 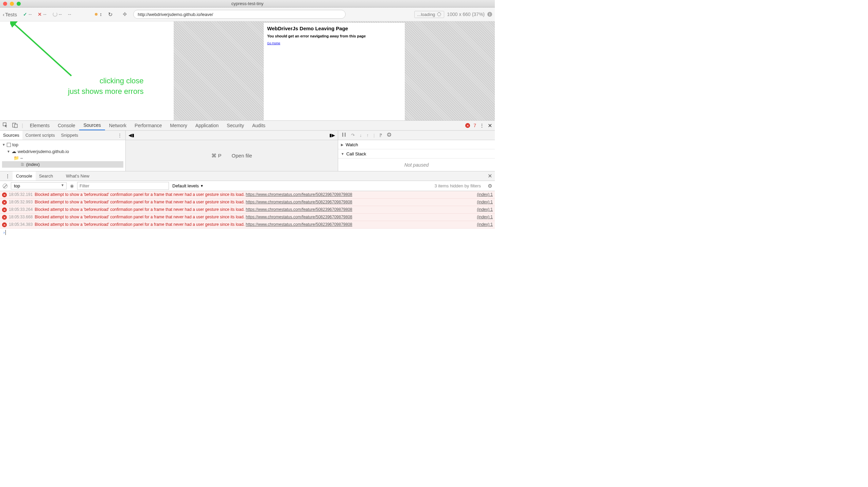 I want to click on reload-button: ↻, so click(x=110, y=14).